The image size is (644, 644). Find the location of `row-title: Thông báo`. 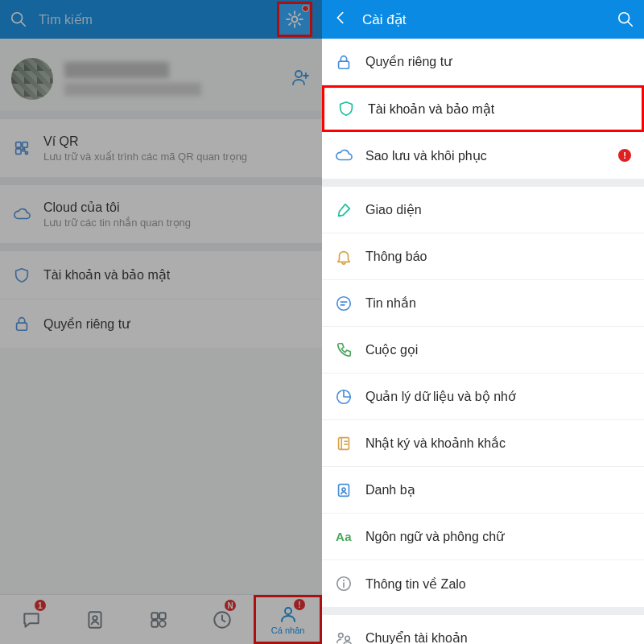

row-title: Thông báo is located at coordinates (484, 257).